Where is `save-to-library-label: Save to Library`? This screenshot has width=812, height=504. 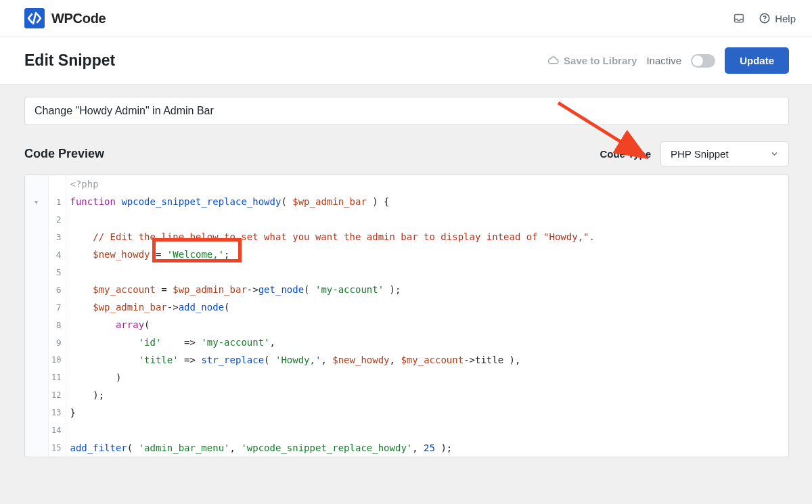
save-to-library-label: Save to Library is located at coordinates (600, 61).